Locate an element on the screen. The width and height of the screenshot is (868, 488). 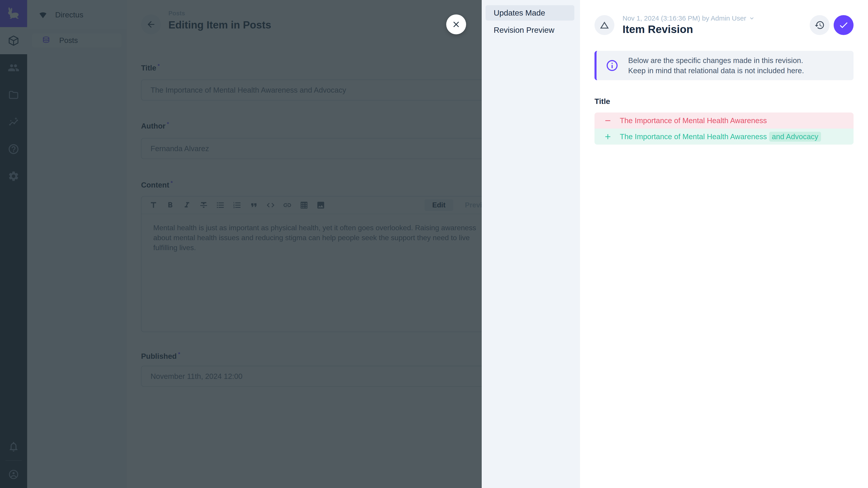
info-icon is located at coordinates (612, 65).